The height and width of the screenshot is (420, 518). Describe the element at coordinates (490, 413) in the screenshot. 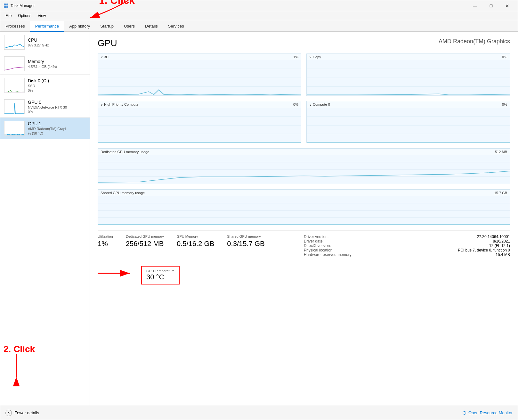

I see `open-resource-monitor-link: Open Resource Monitor` at that location.